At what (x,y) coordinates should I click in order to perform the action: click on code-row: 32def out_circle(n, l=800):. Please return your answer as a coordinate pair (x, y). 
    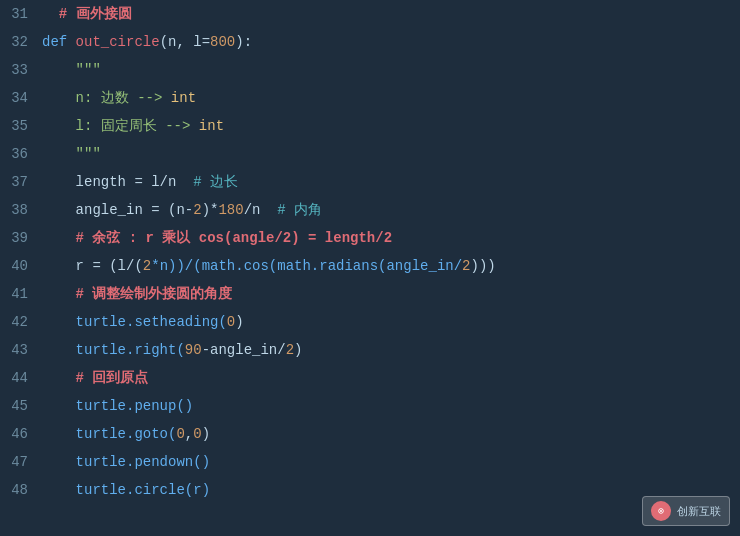
    Looking at the image, I should click on (370, 42).